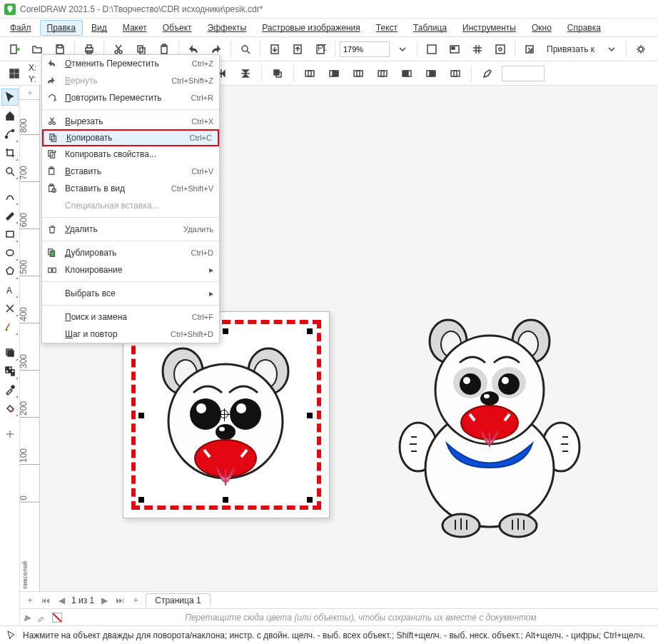 This screenshot has height=644, width=658. I want to click on menu-bitmaps: Растровые изображения, so click(311, 28).